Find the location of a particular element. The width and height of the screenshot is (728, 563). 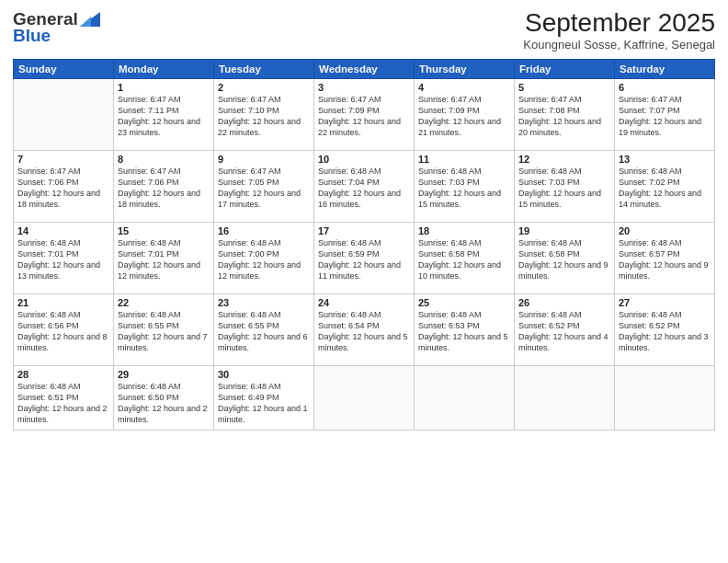

day-info: Sunrise: 6:48 AMSunset: 6:50 PMDaylight:… is located at coordinates (164, 403).